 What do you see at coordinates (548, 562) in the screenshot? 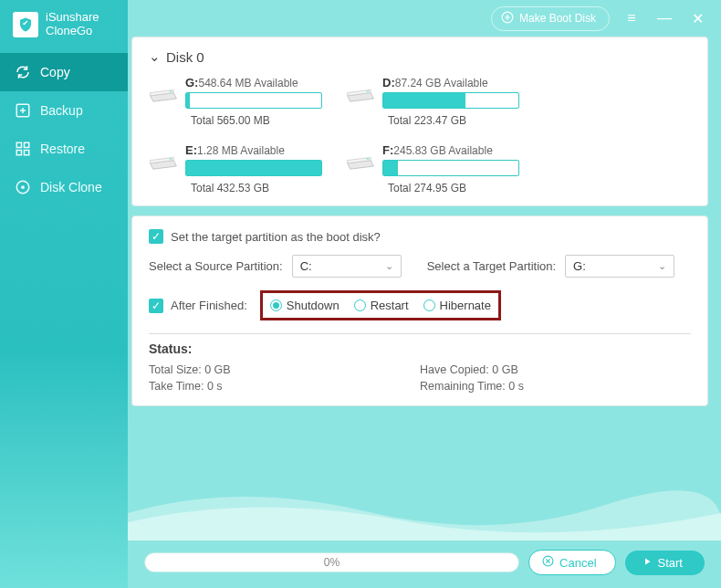
I see `x-circle-icon` at bounding box center [548, 562].